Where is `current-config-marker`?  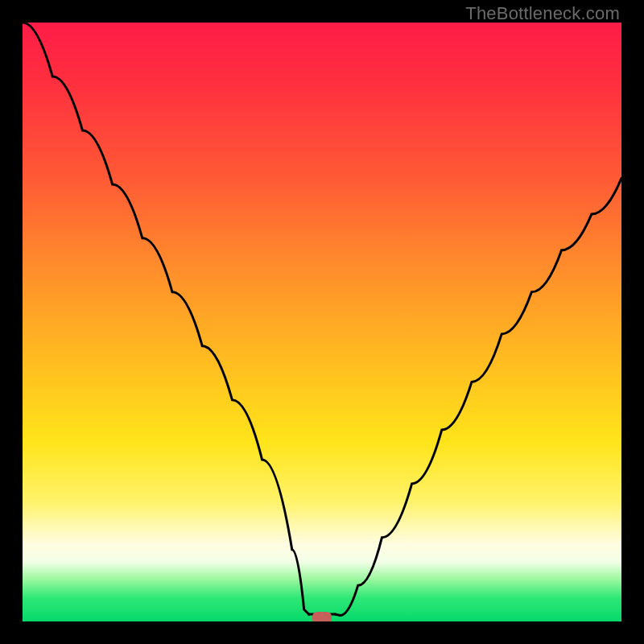 current-config-marker is located at coordinates (322, 617).